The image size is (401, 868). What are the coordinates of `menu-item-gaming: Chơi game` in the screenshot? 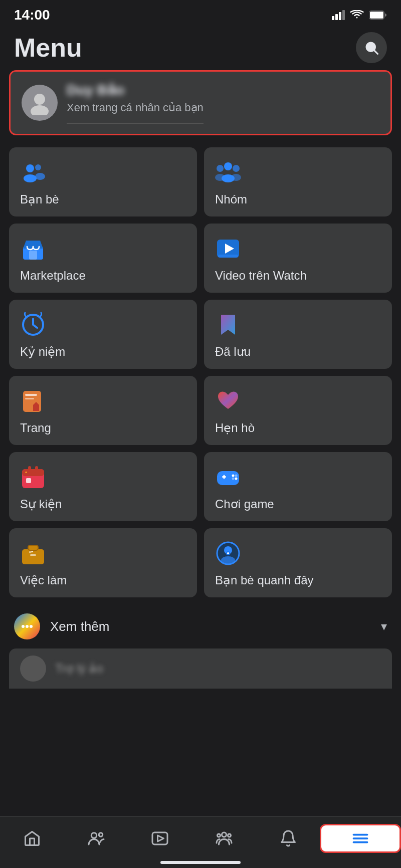 It's located at (298, 487).